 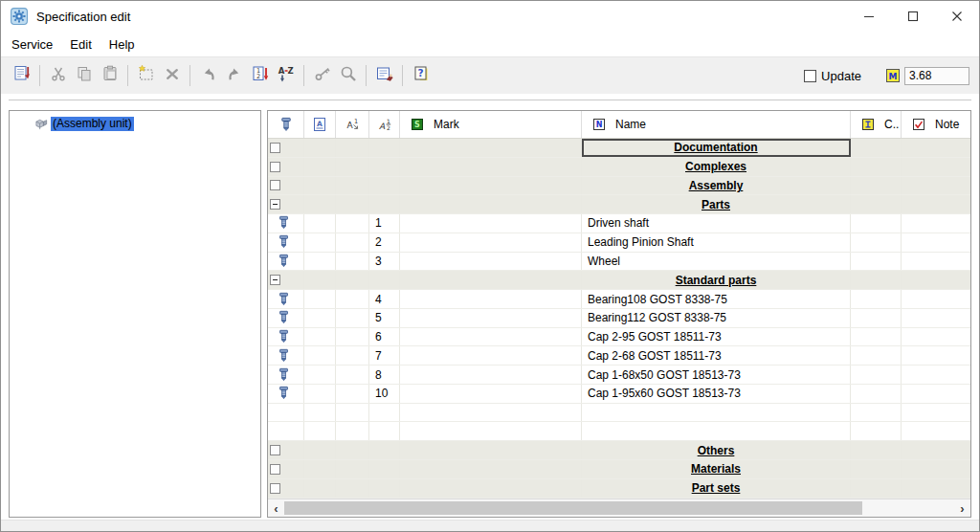 I want to click on item-row: 1Driven shaft, so click(x=619, y=224).